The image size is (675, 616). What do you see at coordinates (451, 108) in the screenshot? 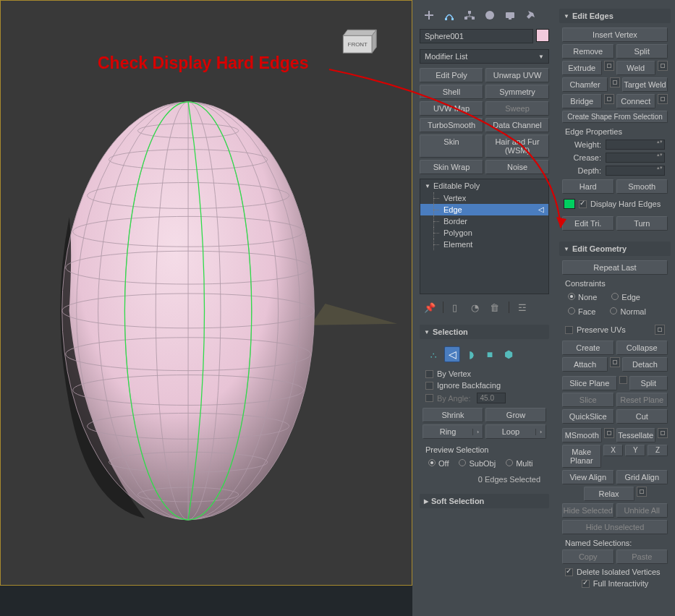
I see `mod-btn-uvwmap: UVW Map` at bounding box center [451, 108].